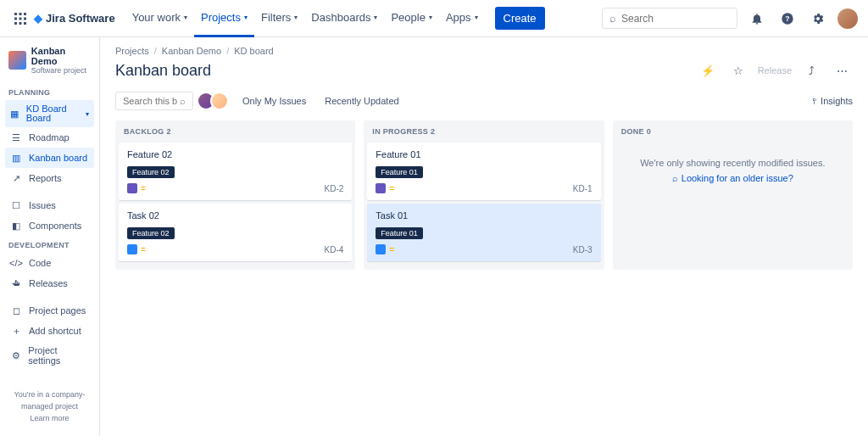 This screenshot has height=436, width=868. What do you see at coordinates (132, 188) in the screenshot?
I see `story-type-icon` at bounding box center [132, 188].